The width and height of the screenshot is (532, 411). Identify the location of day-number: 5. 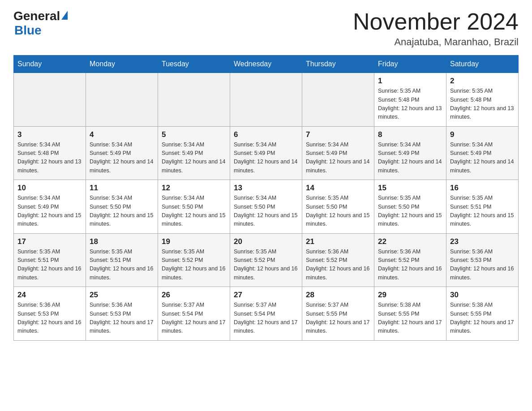
(194, 135).